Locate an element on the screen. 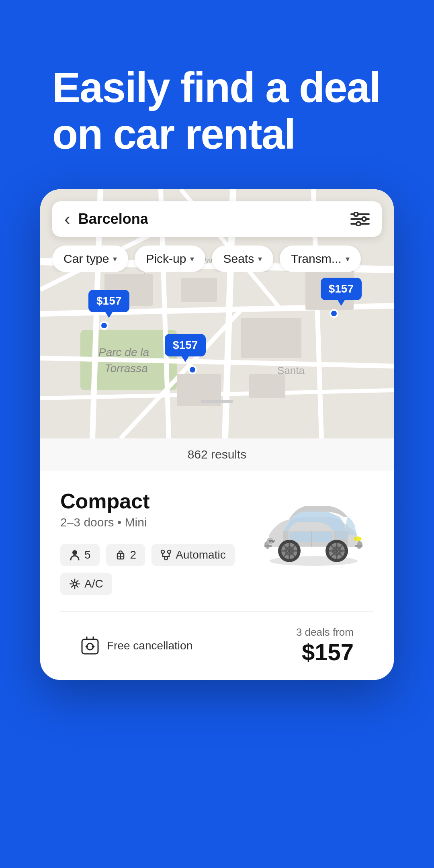  svg-text: VW is located at coordinates (272, 541).